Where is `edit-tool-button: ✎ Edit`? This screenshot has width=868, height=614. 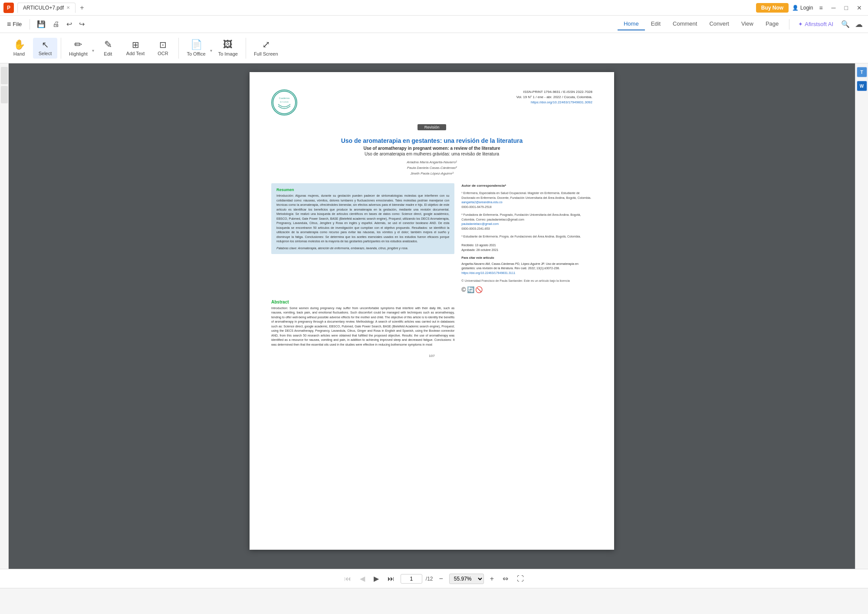 edit-tool-button: ✎ Edit is located at coordinates (108, 48).